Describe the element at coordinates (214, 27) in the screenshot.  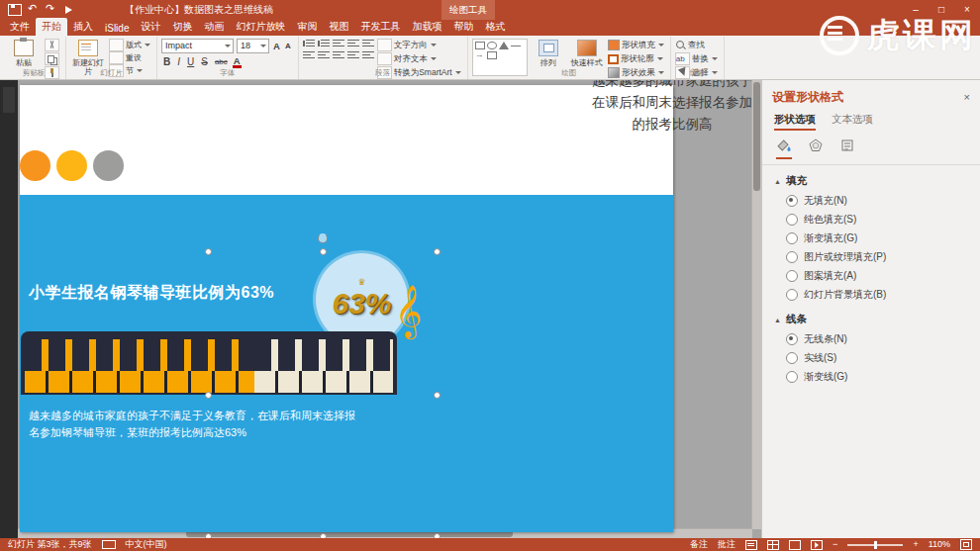
I see `tab-animations: 动画` at that location.